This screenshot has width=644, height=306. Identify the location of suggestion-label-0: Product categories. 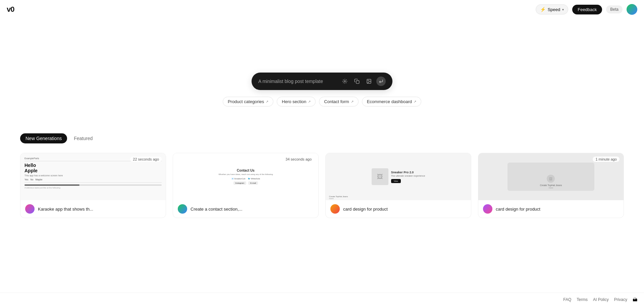
(246, 101).